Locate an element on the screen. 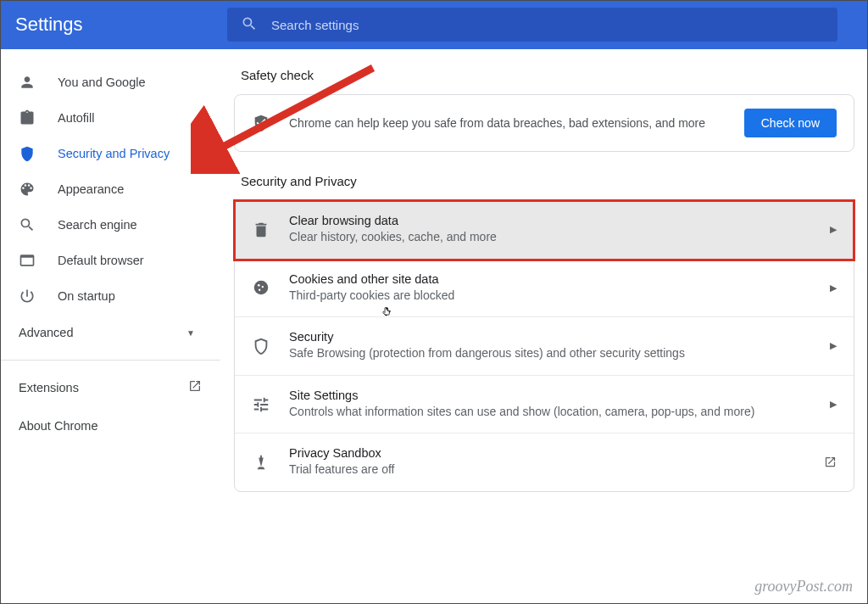  sidebar-item-default-browser: Default browser is located at coordinates (108, 260).